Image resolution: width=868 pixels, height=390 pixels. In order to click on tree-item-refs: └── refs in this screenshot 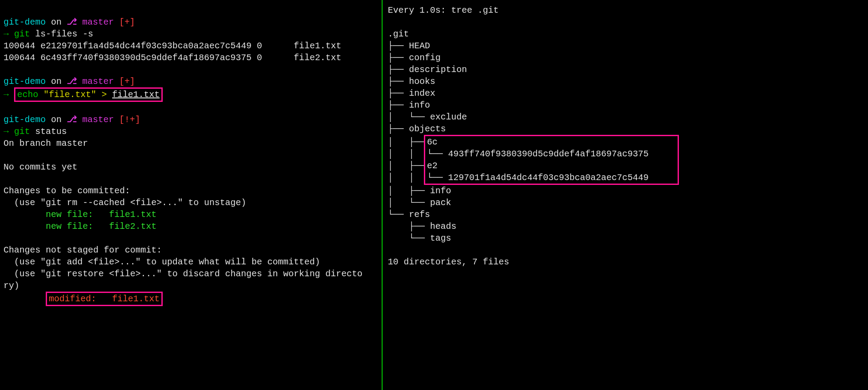, I will do `click(625, 214)`.